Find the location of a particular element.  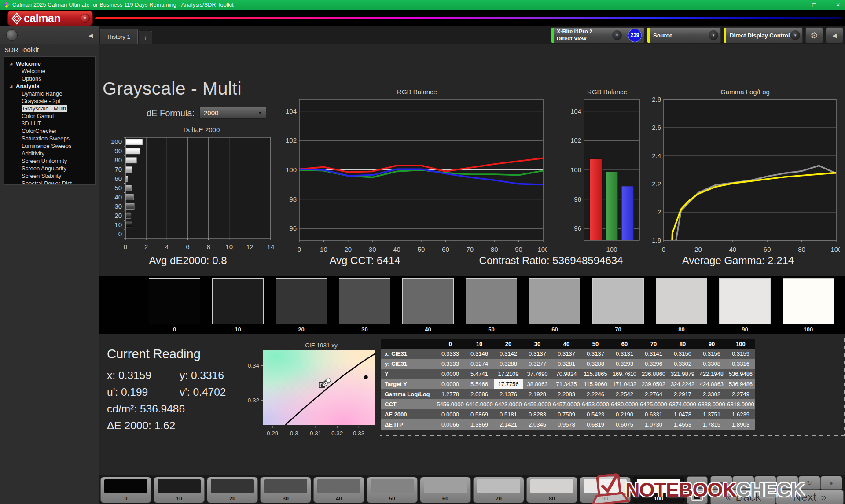

tab-history-1: History 1 is located at coordinates (119, 36).